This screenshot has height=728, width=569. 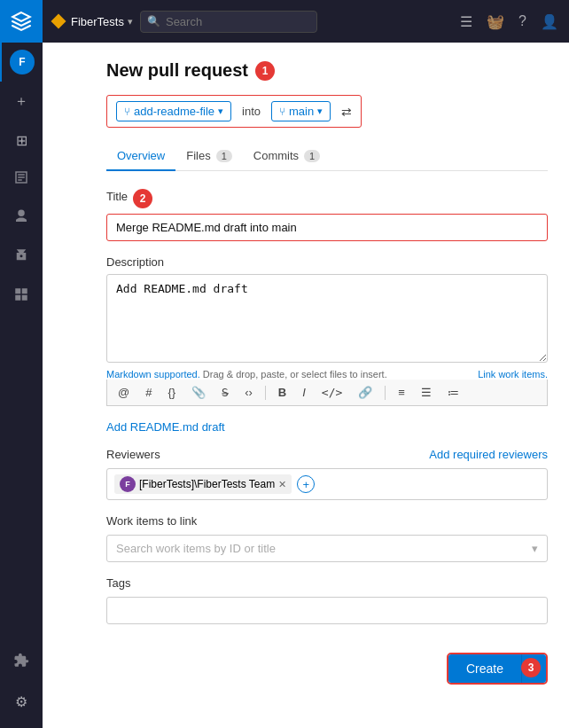 What do you see at coordinates (21, 701) in the screenshot?
I see `sidebar-item-settings: ⚙` at bounding box center [21, 701].